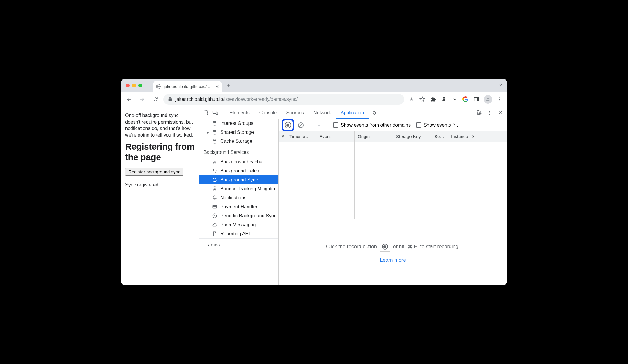  What do you see at coordinates (239, 225) in the screenshot?
I see `sidebar-item-push-messaging: Push Messaging` at bounding box center [239, 225].